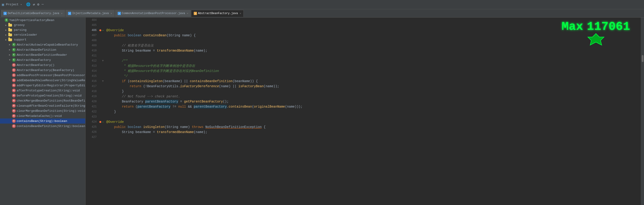 Image resolution: width=644 pixels, height=205 pixels. I want to click on tab-close-CommonAnnotationBeanPostProcessor: ✕, so click(188, 14).